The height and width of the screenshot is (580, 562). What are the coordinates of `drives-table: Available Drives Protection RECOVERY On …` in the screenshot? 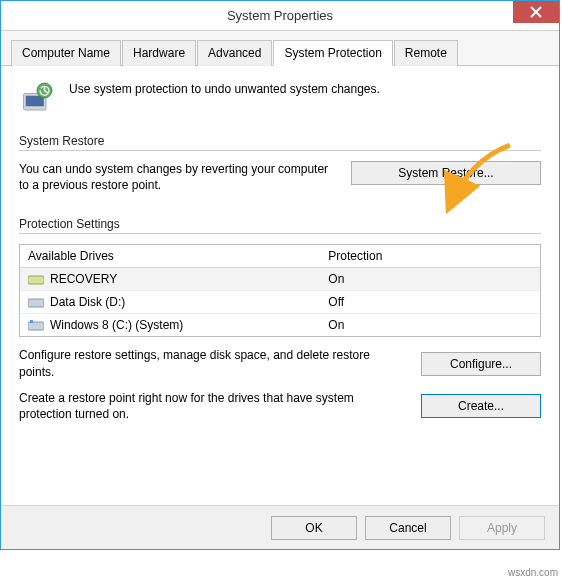 It's located at (280, 290).